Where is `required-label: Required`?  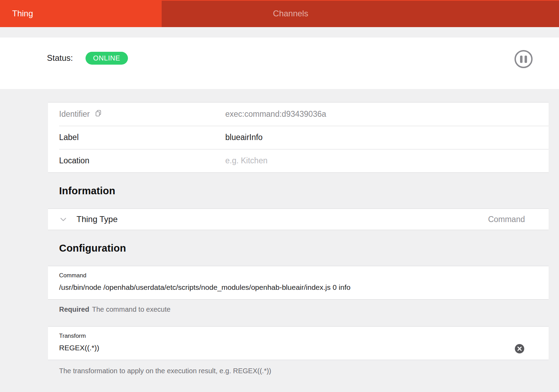
required-label: Required is located at coordinates (74, 309).